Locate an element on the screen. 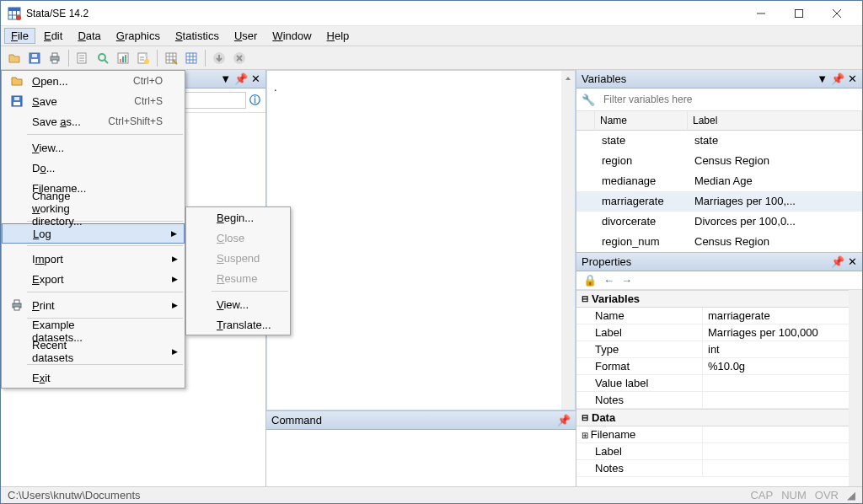 The height and width of the screenshot is (504, 863). variables-filter-input is located at coordinates (728, 99).